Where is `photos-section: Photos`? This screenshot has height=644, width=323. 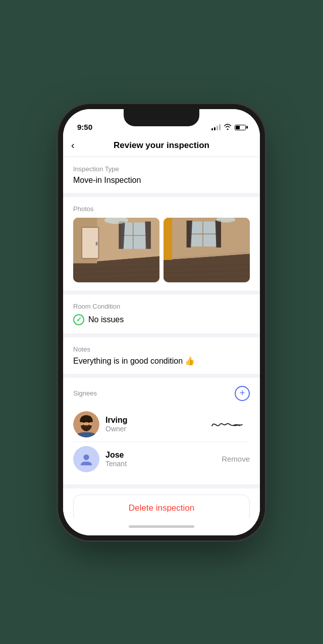 photos-section: Photos is located at coordinates (162, 241).